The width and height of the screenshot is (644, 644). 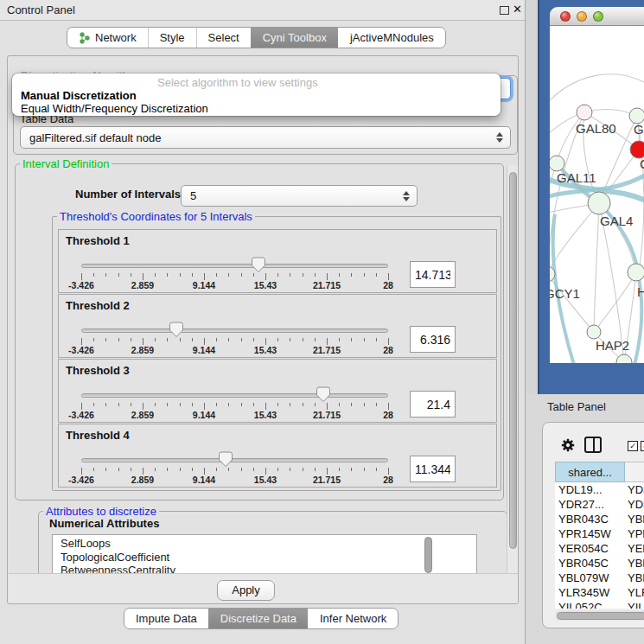 What do you see at coordinates (299, 195) in the screenshot?
I see `number-of-intervals-combobox: 5` at bounding box center [299, 195].